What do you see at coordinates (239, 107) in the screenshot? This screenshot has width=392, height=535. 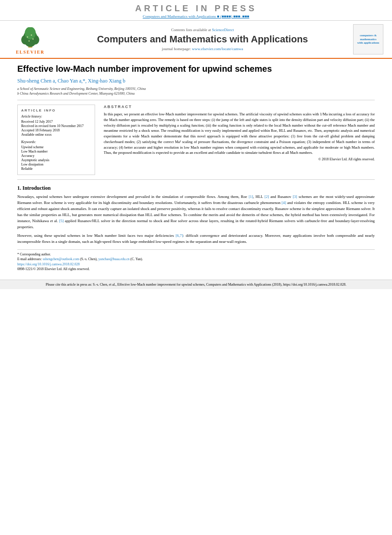 I see `abstract-header: ABSTRACT` at bounding box center [239, 107].